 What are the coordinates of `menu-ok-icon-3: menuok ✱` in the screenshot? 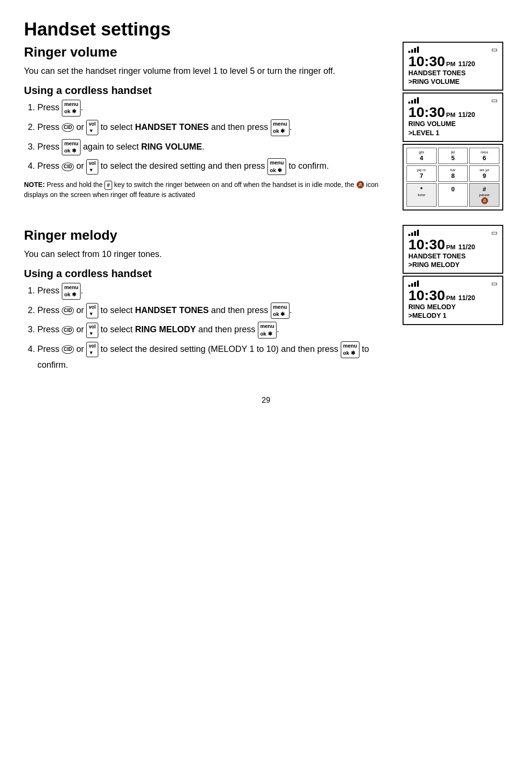 It's located at (71, 148).